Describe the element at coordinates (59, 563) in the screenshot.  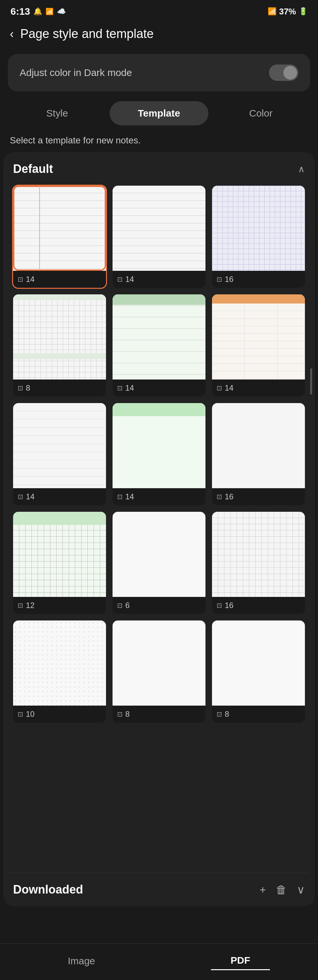
I see `template-item: ⊡ 12` at that location.